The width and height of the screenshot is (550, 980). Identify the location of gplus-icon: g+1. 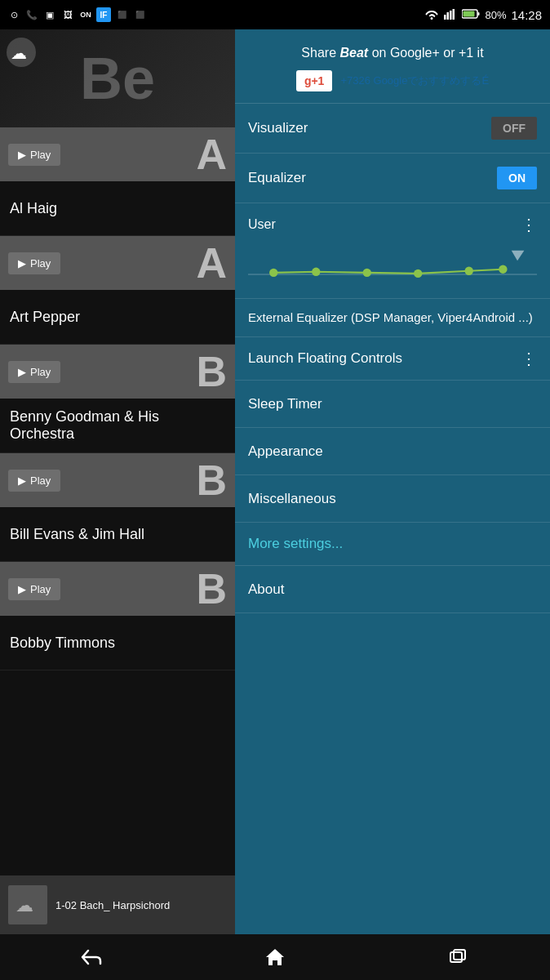
(315, 81).